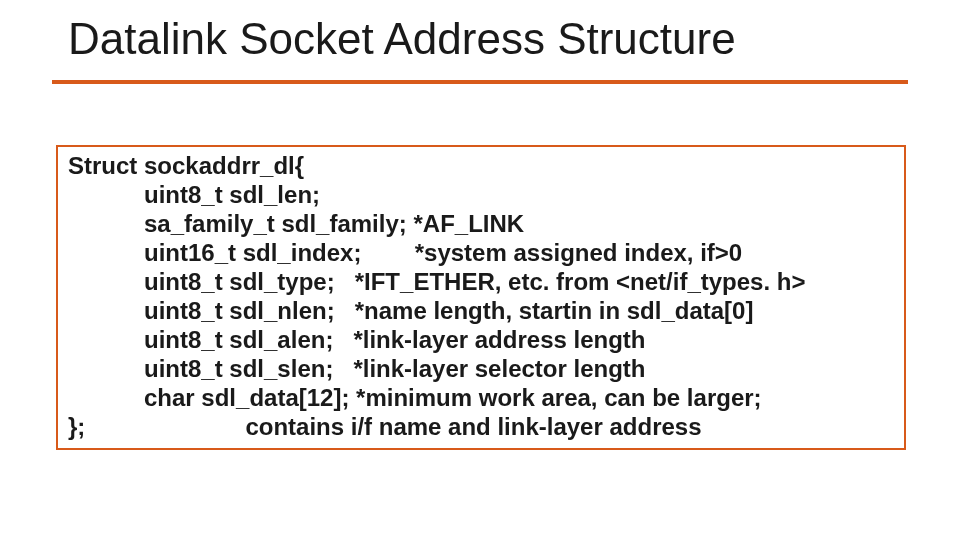 Image resolution: width=960 pixels, height=540 pixels. I want to click on code-line-7: char sdl_data[12]; *minimum work area, c…, so click(481, 398).